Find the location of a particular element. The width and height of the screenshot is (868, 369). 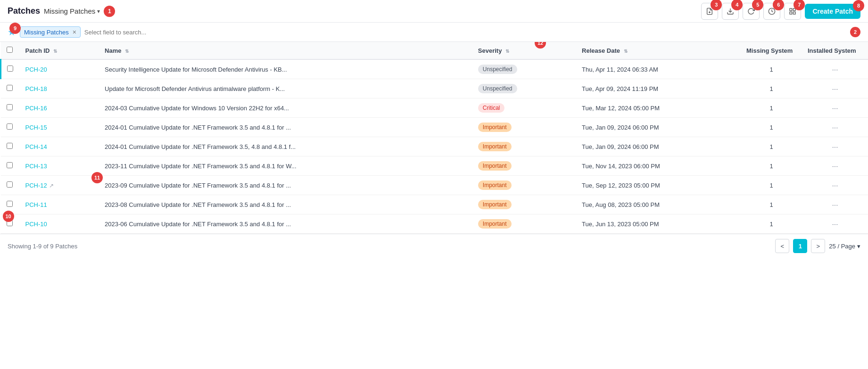

create-patch-button: Create Patch is located at coordinates (833, 11).